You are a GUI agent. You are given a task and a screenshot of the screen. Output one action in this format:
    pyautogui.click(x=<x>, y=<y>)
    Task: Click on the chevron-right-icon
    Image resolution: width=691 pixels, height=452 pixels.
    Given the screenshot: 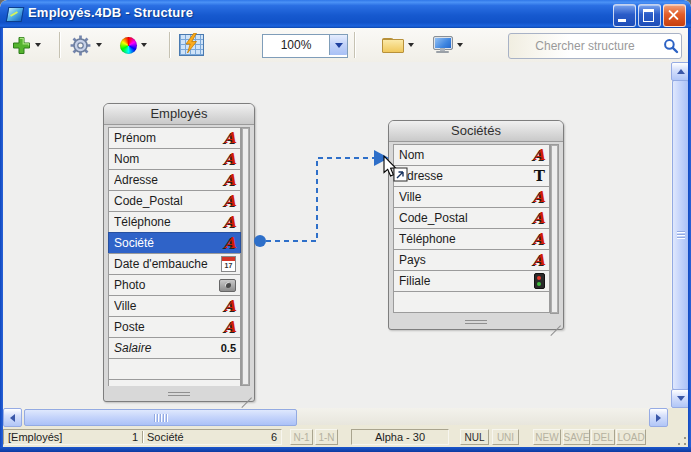 What is the action you would take?
    pyautogui.click(x=658, y=418)
    